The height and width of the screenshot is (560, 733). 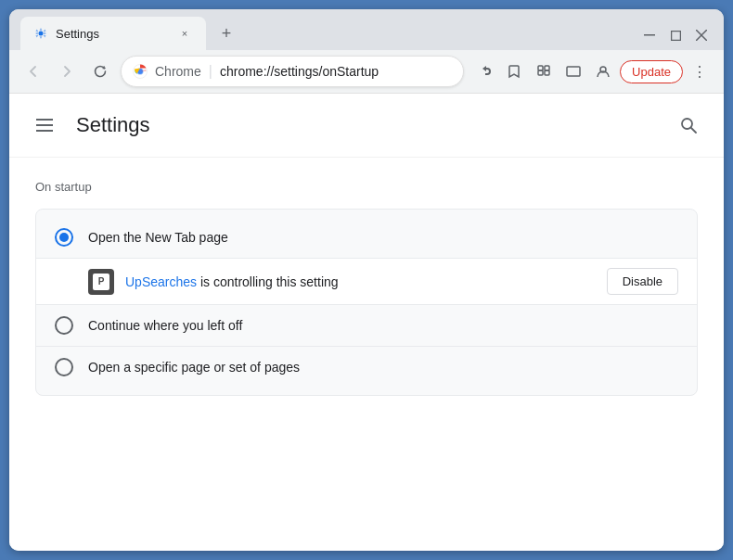 What do you see at coordinates (165, 325) in the screenshot?
I see `option-continue-label: Continue where you left off` at bounding box center [165, 325].